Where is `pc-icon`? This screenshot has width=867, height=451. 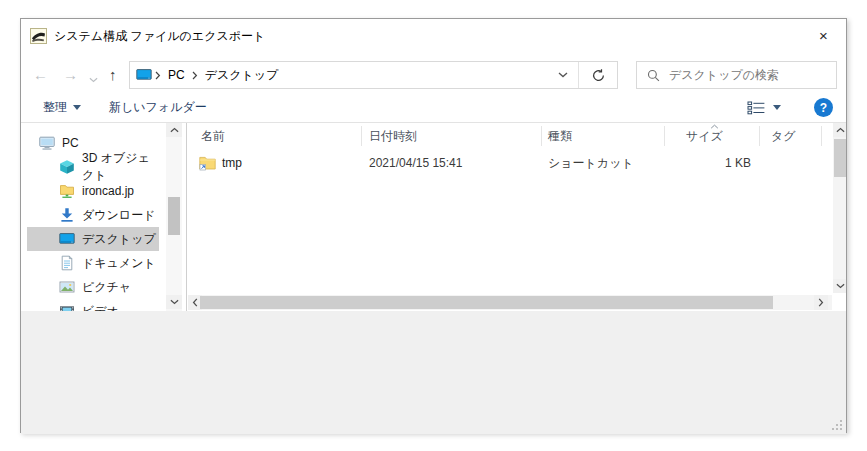 pc-icon is located at coordinates (47, 143).